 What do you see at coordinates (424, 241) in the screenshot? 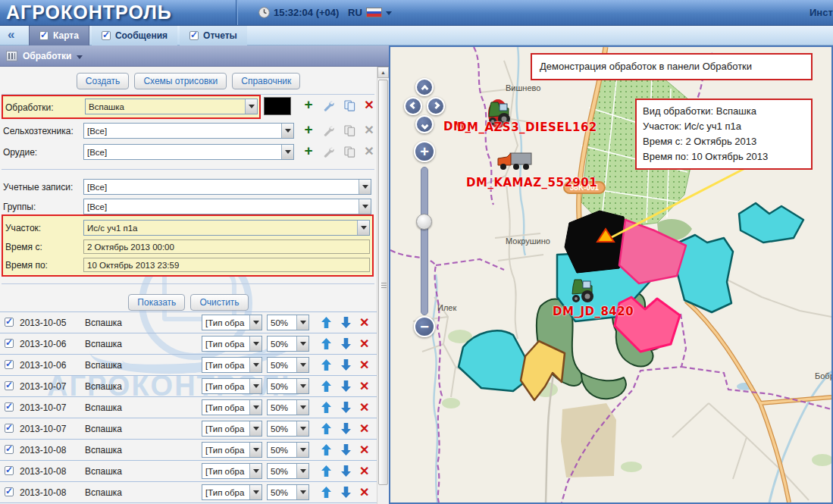
I see `zoom-slider-track` at bounding box center [424, 241].